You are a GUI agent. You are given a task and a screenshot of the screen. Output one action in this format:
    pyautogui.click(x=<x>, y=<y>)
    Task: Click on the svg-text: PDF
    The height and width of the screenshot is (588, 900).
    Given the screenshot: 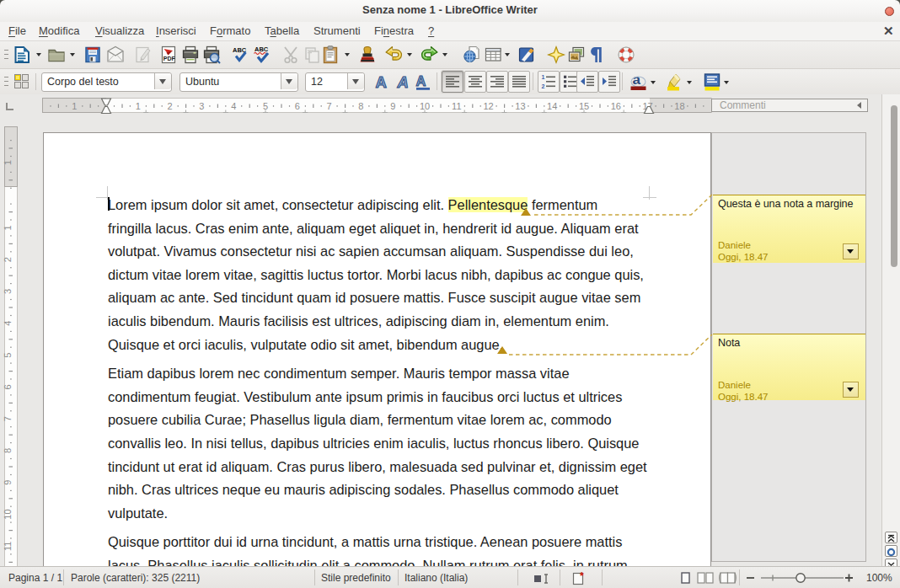 What is the action you would take?
    pyautogui.click(x=170, y=59)
    